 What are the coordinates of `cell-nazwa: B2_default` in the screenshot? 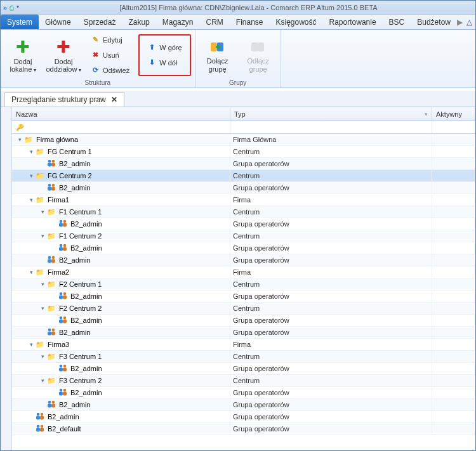 It's located at (121, 429).